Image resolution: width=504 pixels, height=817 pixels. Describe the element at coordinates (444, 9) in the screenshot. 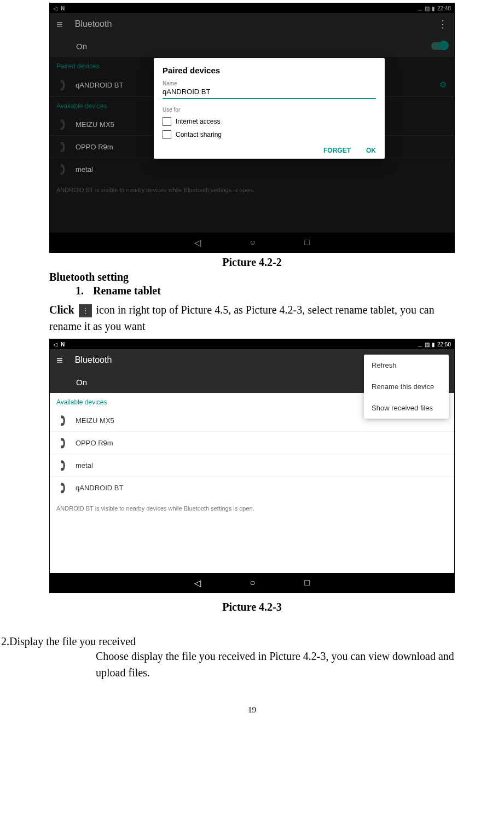

I see `clock-text: 22:48` at that location.